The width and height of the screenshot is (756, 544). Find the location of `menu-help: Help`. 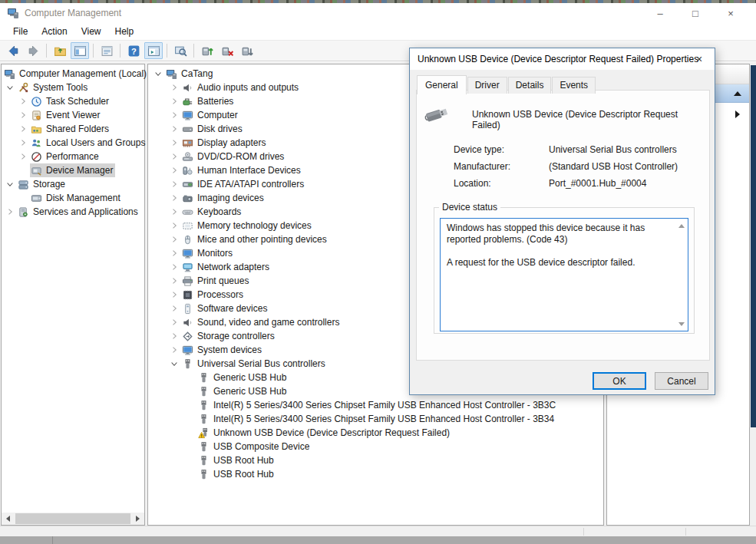

menu-help: Help is located at coordinates (124, 31).